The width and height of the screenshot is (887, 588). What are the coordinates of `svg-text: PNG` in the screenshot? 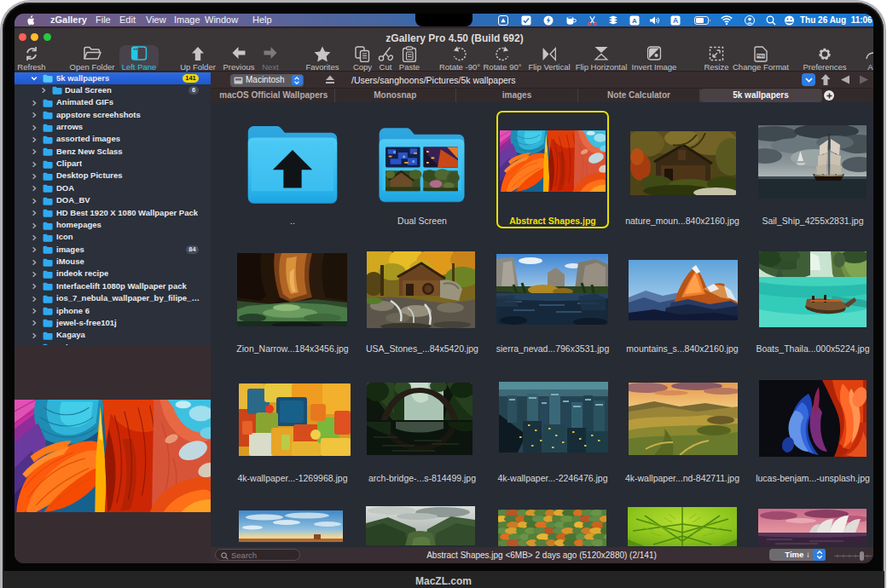 It's located at (761, 56).